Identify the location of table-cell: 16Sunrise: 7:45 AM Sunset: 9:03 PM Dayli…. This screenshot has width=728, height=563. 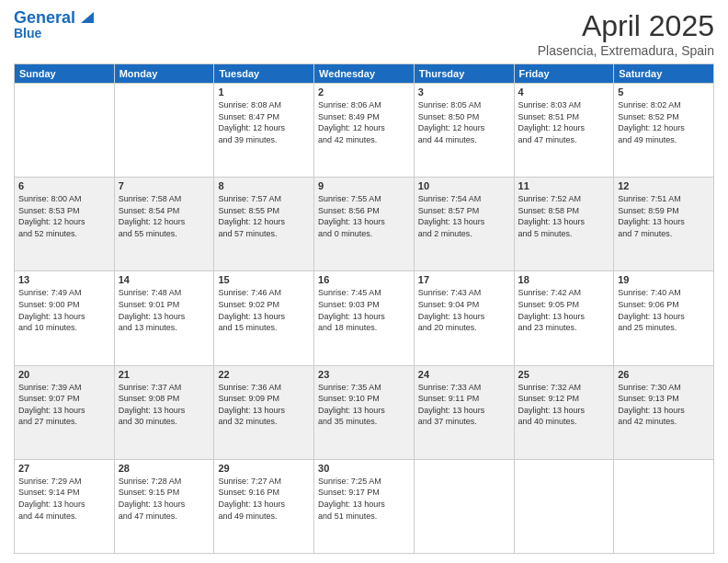
(364, 318).